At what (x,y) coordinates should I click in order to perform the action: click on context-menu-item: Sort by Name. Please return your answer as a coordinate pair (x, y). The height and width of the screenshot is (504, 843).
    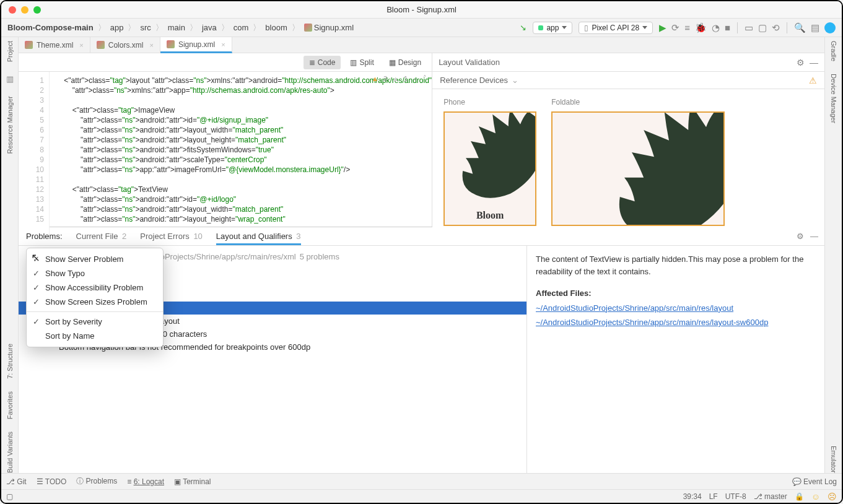
    Looking at the image, I should click on (95, 336).